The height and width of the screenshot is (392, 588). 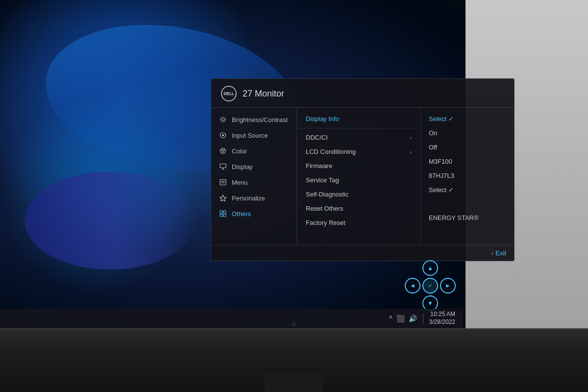 I want to click on value-select-2: Select ✓, so click(x=467, y=190).